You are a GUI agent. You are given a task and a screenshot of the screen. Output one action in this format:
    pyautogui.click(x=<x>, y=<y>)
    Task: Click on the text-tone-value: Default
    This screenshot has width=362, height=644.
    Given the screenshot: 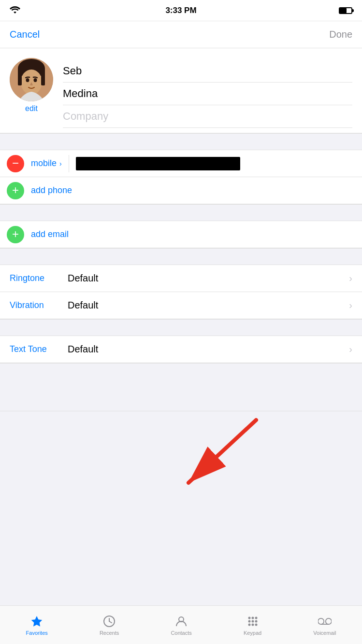 What is the action you would take?
    pyautogui.click(x=208, y=350)
    